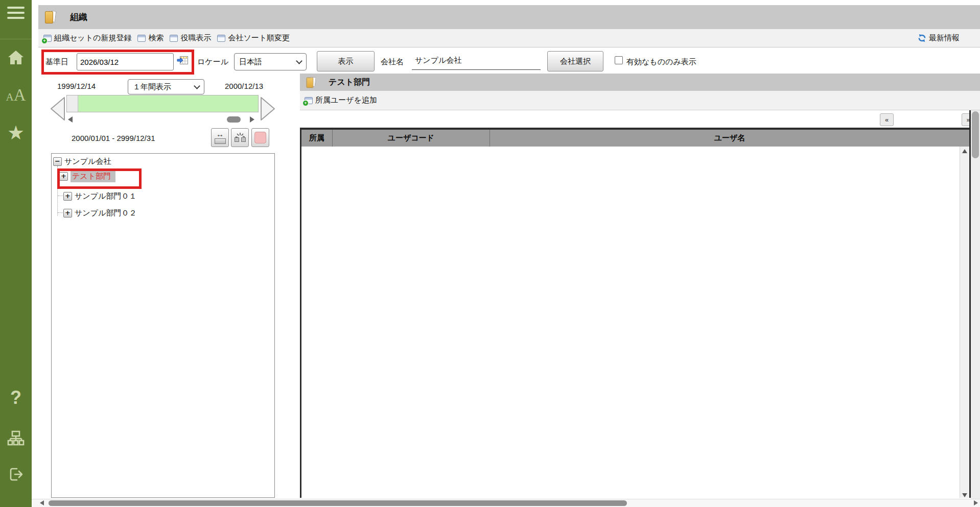  What do you see at coordinates (965, 322) in the screenshot?
I see `table-vertical-scrollbar` at bounding box center [965, 322].